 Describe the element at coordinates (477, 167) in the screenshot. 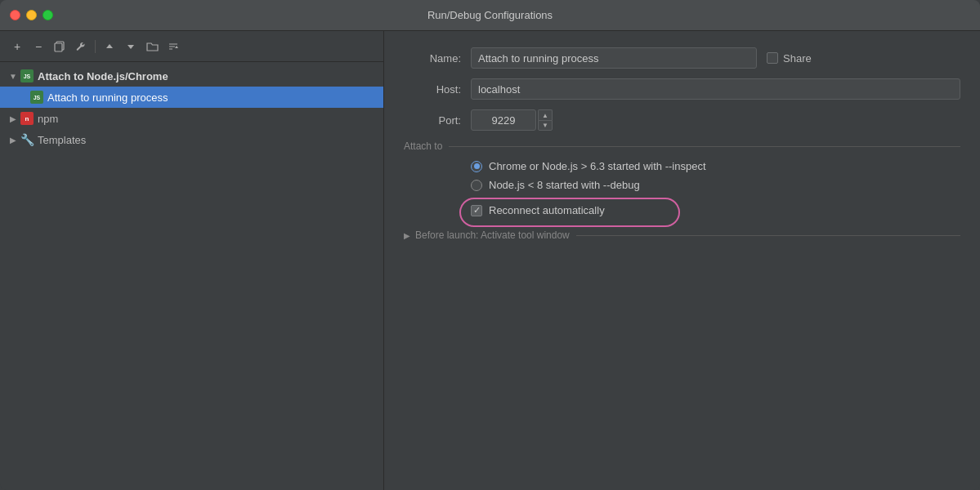

I see `radio-1-outer` at that location.